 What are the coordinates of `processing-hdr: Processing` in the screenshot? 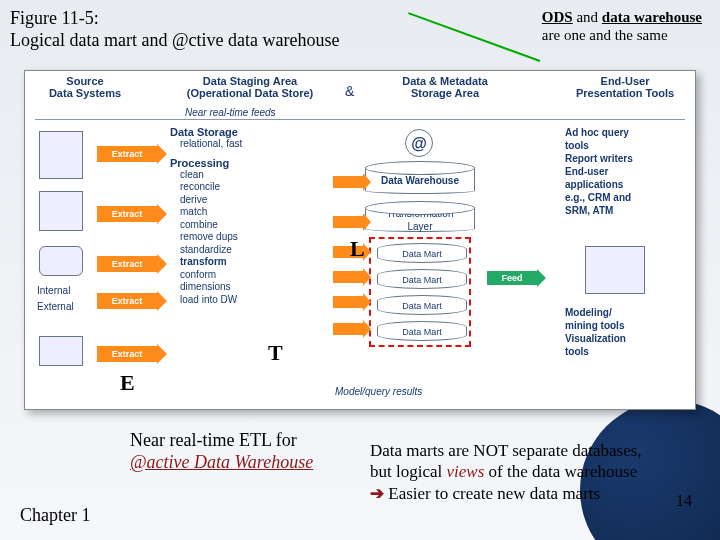 It's located at (250, 163).